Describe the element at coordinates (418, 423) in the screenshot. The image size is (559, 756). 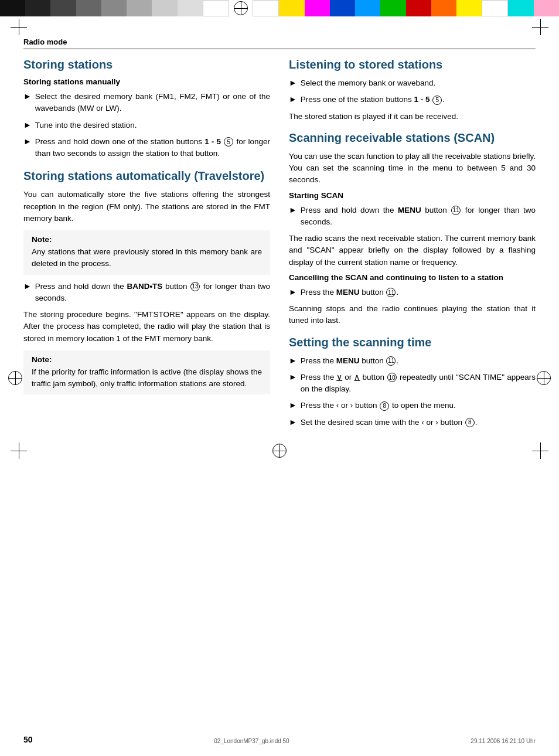
I see `scan-time-bullet-4-text: Set the desired scan time with the ‹ or …` at that location.